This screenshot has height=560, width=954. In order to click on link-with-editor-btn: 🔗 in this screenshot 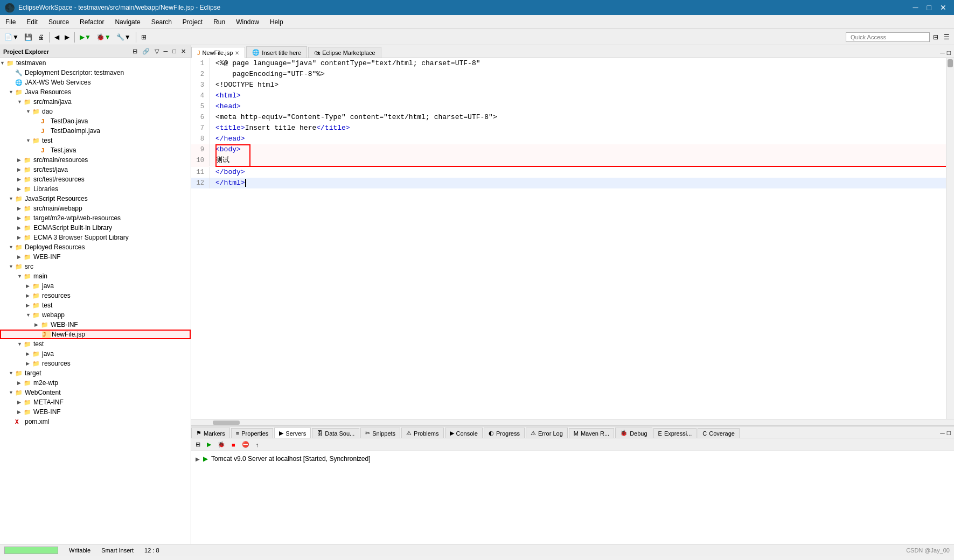, I will do `click(146, 52)`.